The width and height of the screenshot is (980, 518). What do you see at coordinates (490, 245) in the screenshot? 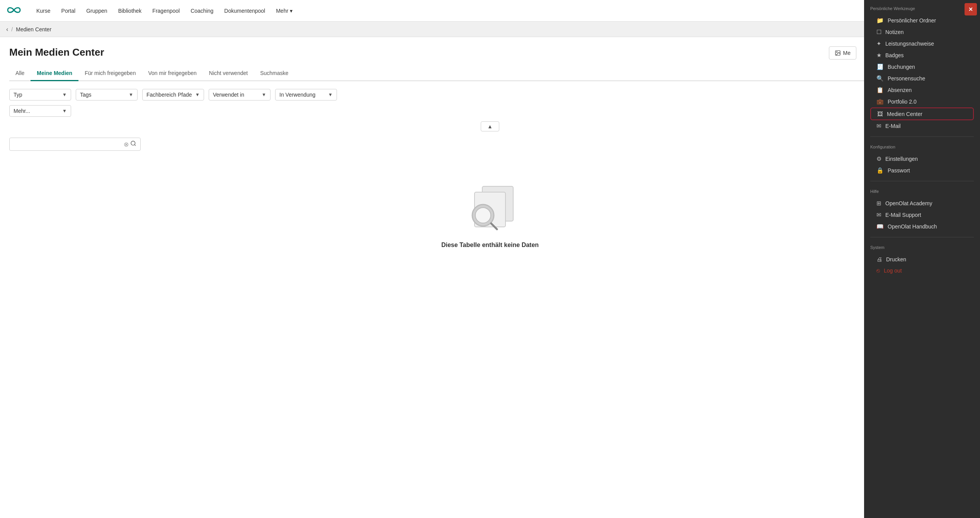
I see `empty-message: Diese Tabelle enthält keine Daten` at bounding box center [490, 245].